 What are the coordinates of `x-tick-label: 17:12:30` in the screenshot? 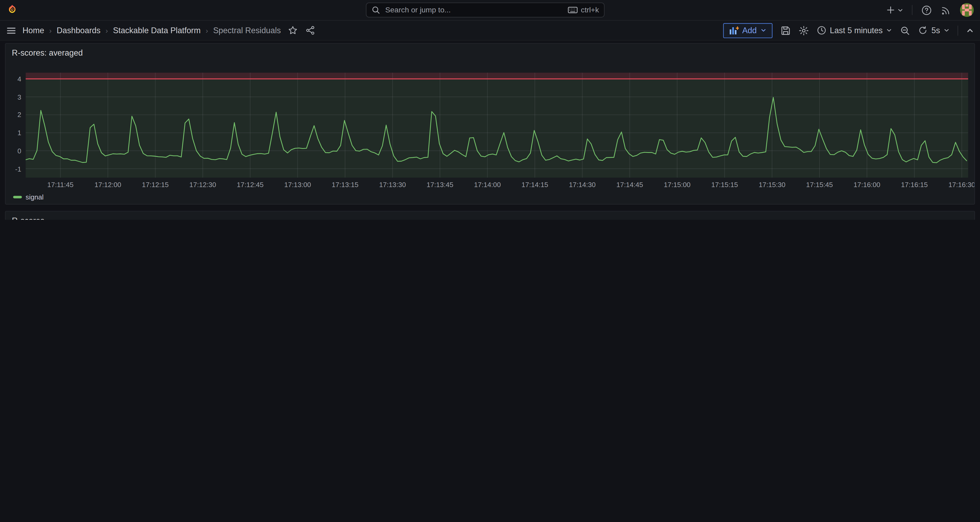 It's located at (202, 184).